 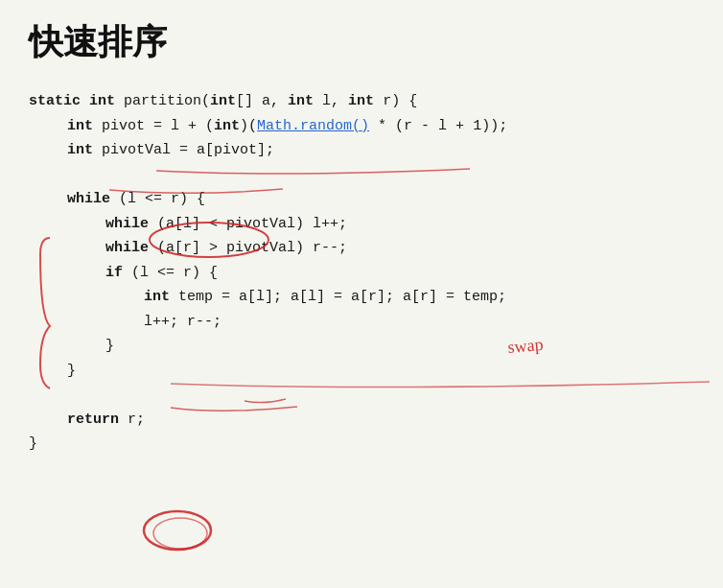 What do you see at coordinates (171, 273) in the screenshot?
I see `normal-if: (l <= r) {` at bounding box center [171, 273].